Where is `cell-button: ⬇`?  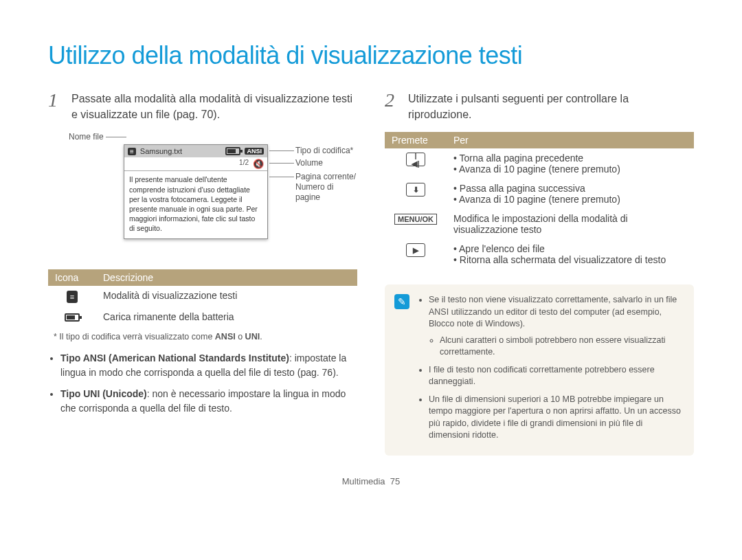 cell-button: ⬇ is located at coordinates (416, 194).